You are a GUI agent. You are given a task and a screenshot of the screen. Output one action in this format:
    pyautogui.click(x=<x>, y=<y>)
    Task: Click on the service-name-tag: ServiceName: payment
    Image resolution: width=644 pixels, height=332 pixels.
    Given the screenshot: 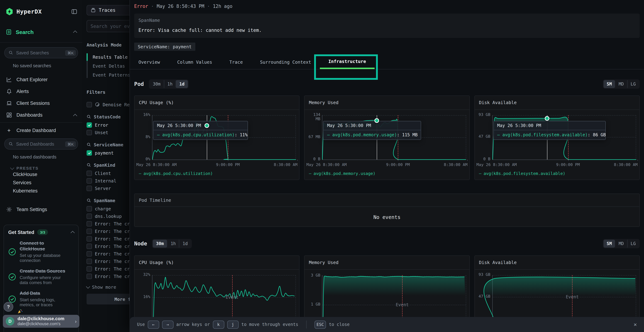 What is the action you would take?
    pyautogui.click(x=165, y=46)
    